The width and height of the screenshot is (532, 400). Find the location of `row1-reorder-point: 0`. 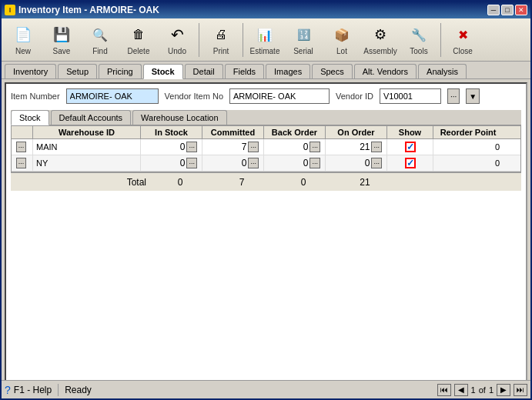

row1-reorder-point: 0 is located at coordinates (468, 147).